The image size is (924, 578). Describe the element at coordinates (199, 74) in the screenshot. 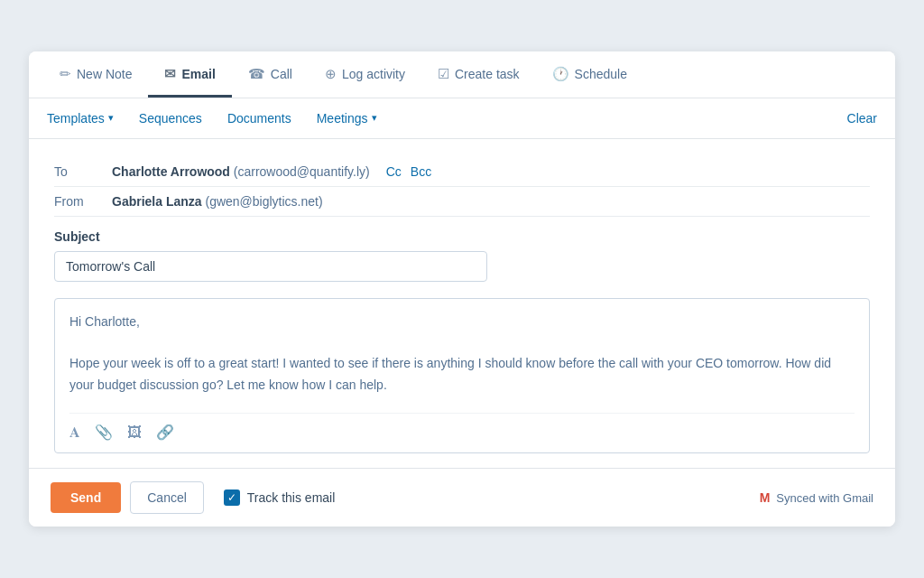

I see `tab-email-label: Email` at that location.